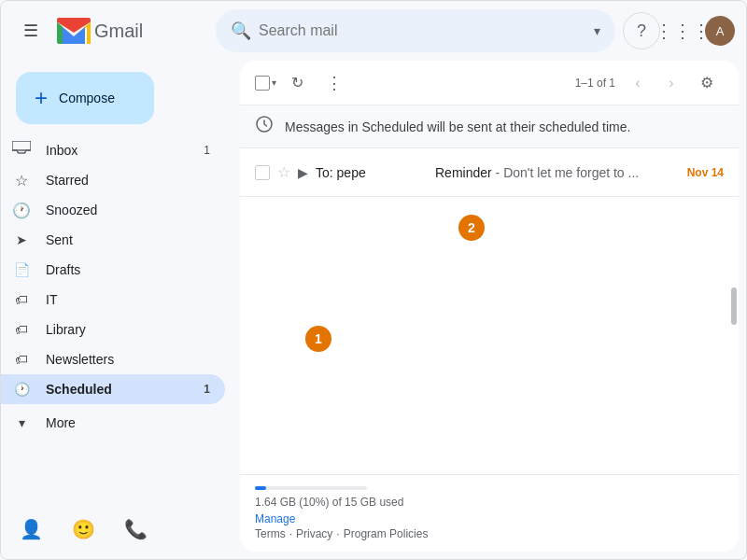  I want to click on sidebar-item-it: 🏷 IT, so click(113, 300).